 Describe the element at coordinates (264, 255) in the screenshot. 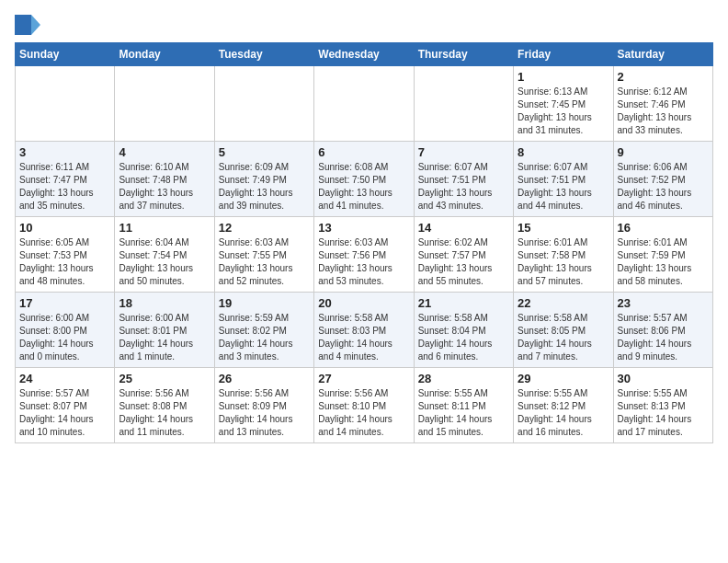

I see `calendar-cell: 12Sunrise: 6:03 AM Sunset: 7:55 PM Dayli…` at that location.